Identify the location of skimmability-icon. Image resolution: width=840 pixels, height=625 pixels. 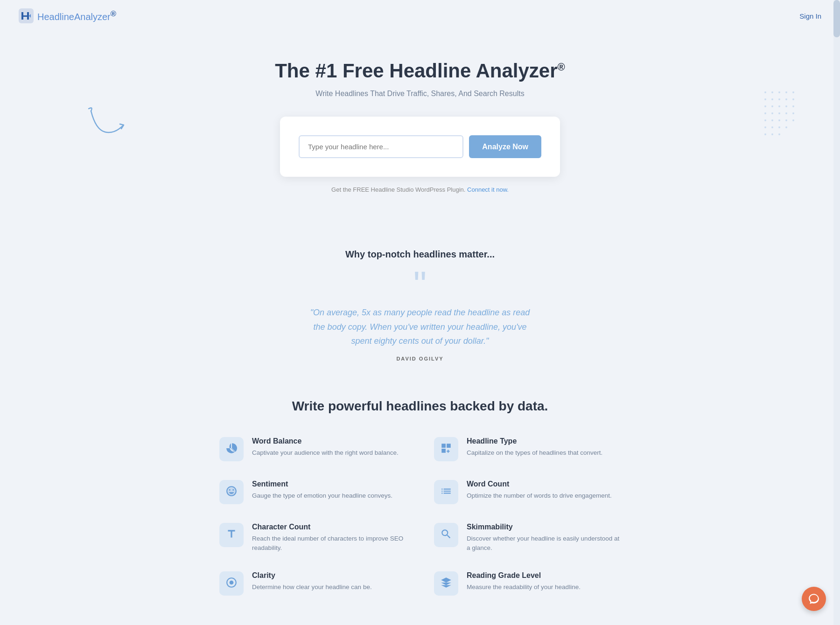
(446, 535).